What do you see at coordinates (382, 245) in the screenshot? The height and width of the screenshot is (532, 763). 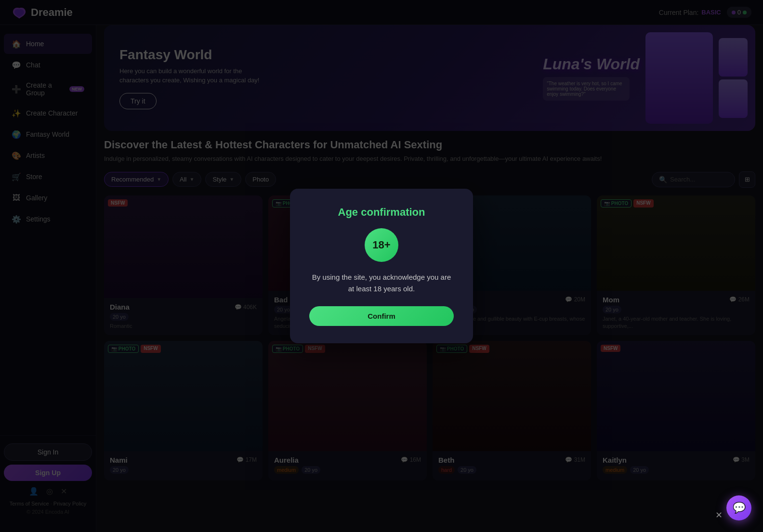 I see `age-circle: 18+` at bounding box center [382, 245].